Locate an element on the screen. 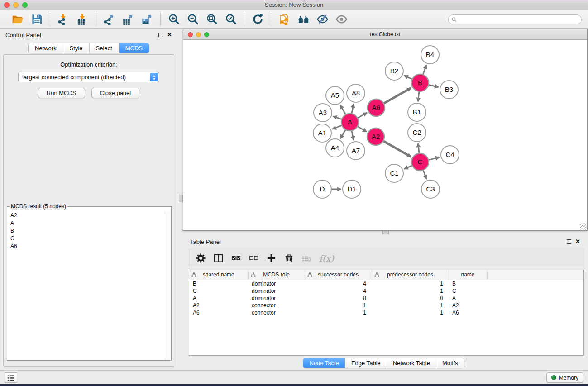 This screenshot has height=386, width=588. graph-node-A1: A1 is located at coordinates (322, 133).